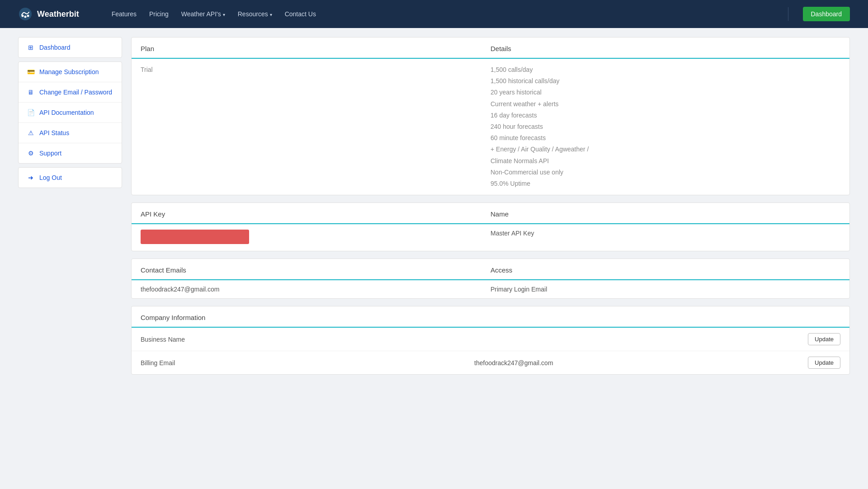 This screenshot has height=489, width=868. I want to click on weatherbit-logo-icon, so click(25, 14).